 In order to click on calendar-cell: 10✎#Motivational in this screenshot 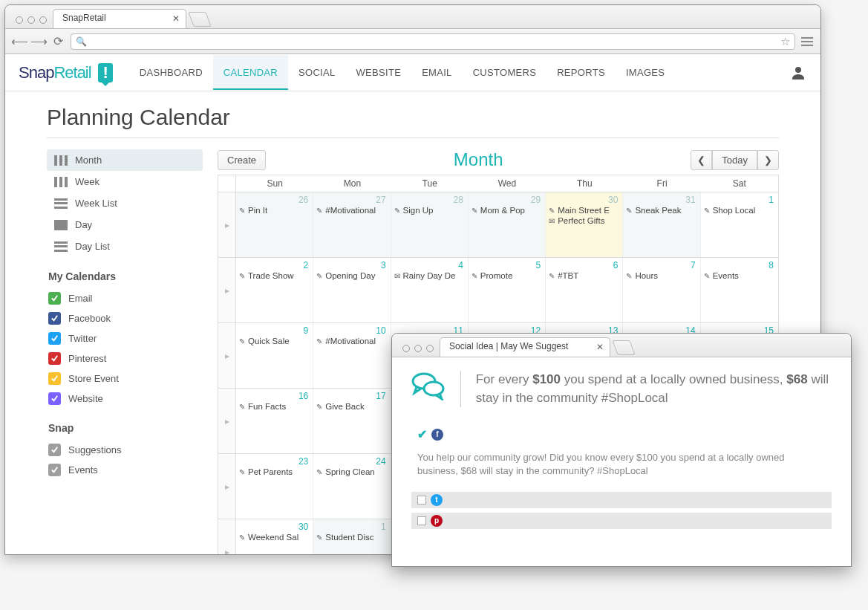, I will do `click(352, 355)`.